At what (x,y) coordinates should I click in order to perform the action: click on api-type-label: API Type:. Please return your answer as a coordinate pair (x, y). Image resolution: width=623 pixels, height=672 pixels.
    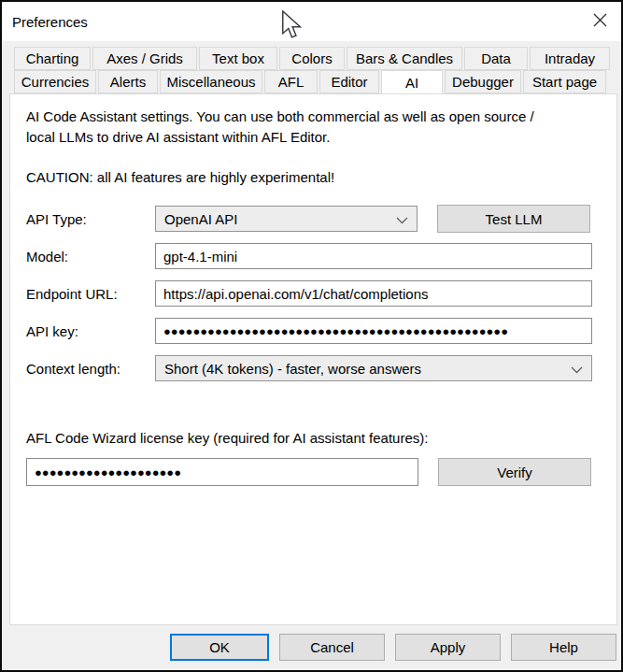
    Looking at the image, I should click on (91, 219).